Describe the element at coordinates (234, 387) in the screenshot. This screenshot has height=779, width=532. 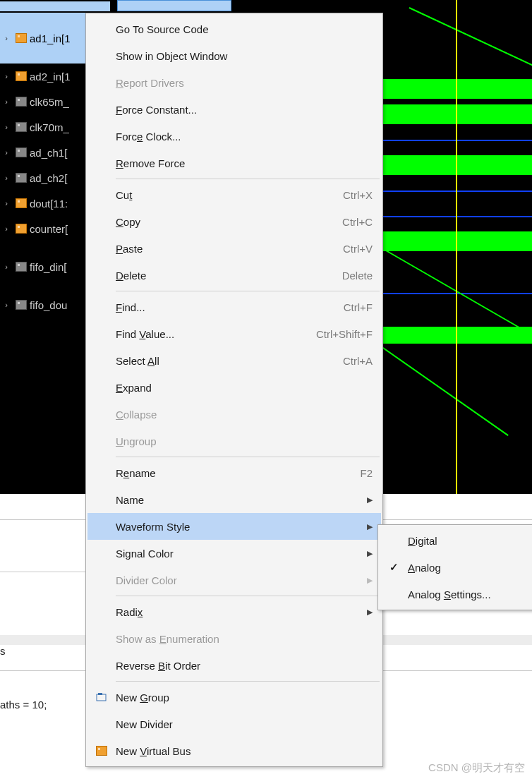
I see `menu-expand: Expand` at that location.